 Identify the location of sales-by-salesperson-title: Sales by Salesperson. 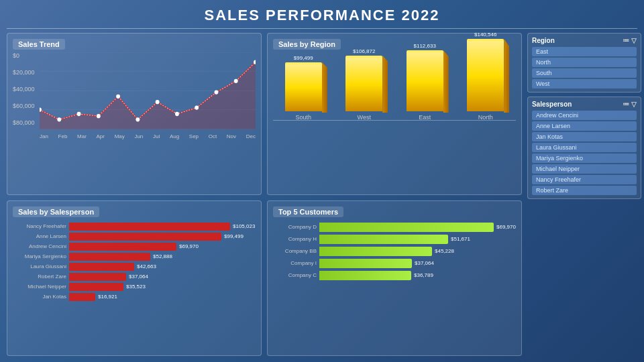
(56, 212).